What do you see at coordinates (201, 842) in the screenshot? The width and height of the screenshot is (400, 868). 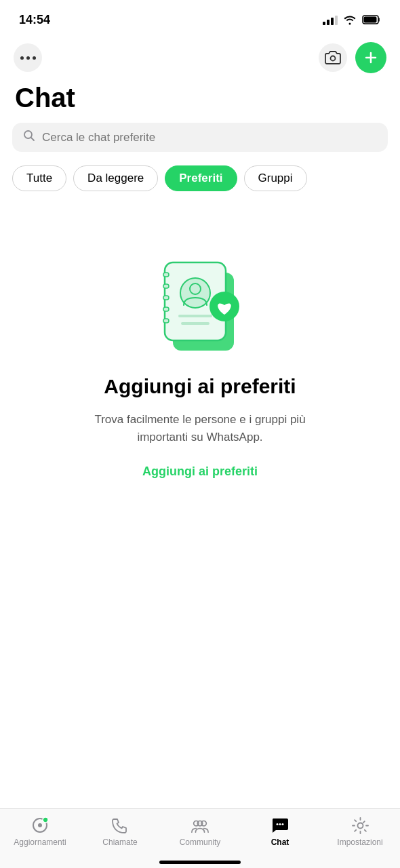 I see `nav-label-community: Community` at bounding box center [201, 842].